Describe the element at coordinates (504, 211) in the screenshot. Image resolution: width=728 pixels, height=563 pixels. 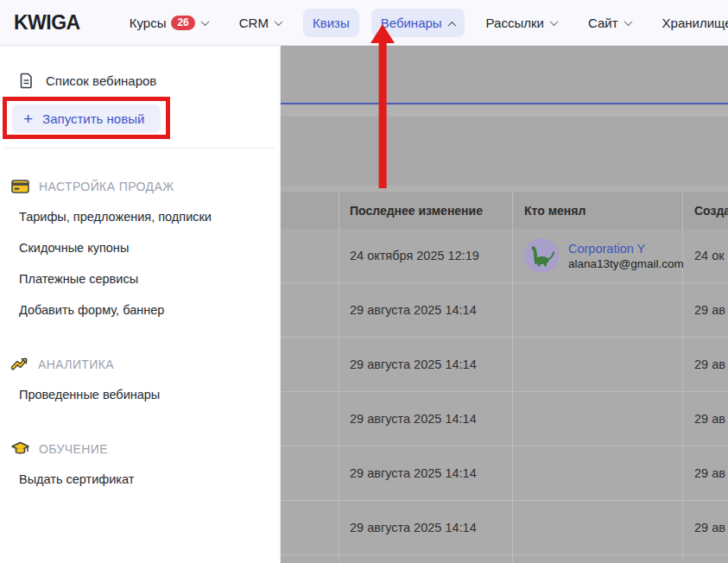
I see `table-header-row: Последнее изменение Кто менял Созда` at that location.